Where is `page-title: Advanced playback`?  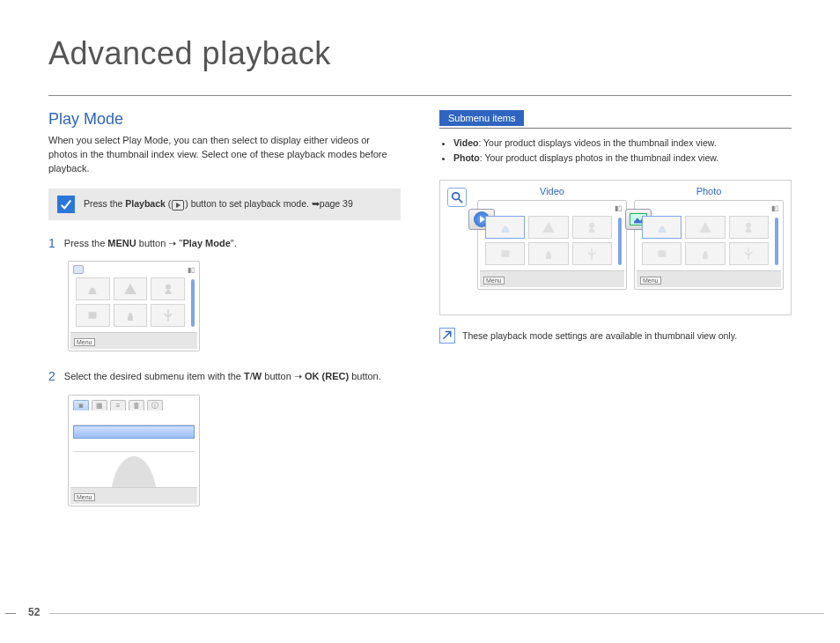 page-title: Advanced playback is located at coordinates (420, 57).